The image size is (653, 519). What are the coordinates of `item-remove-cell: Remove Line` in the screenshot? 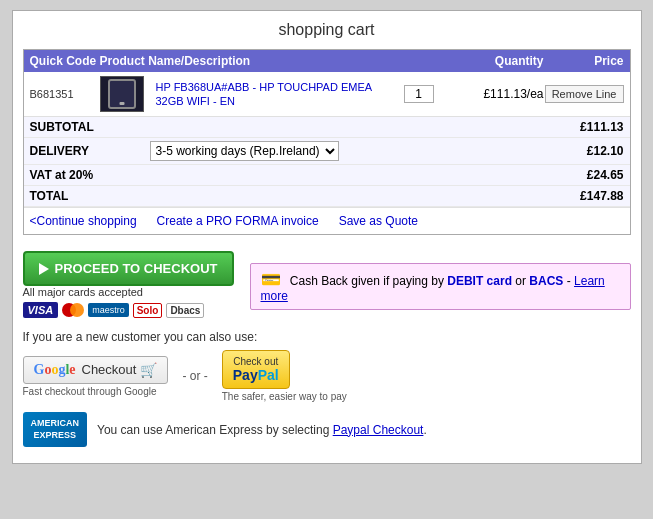 It's located at (584, 94).